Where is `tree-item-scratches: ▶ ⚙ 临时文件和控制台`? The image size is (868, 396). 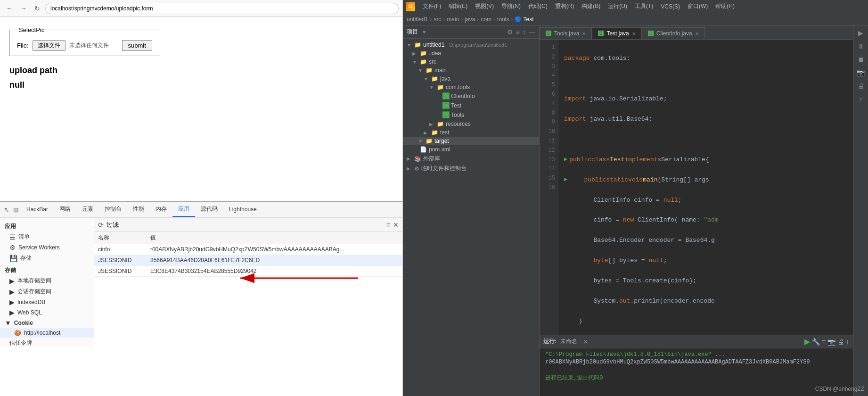
tree-item-scratches: ▶ ⚙ 临时文件和控制台 is located at coordinates (471, 169).